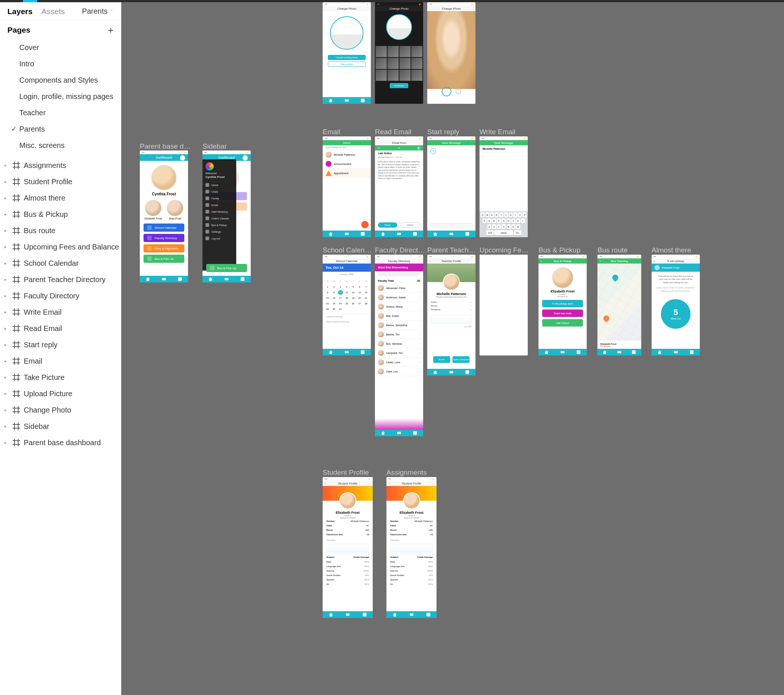  What do you see at coordinates (331, 132) in the screenshot?
I see `artboard-label: Email` at bounding box center [331, 132].